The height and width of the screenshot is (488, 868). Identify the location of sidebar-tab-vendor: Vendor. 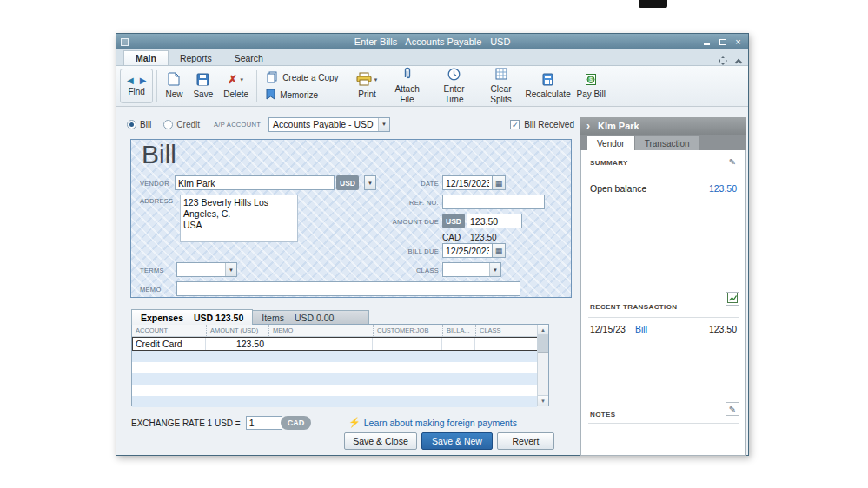
(611, 143).